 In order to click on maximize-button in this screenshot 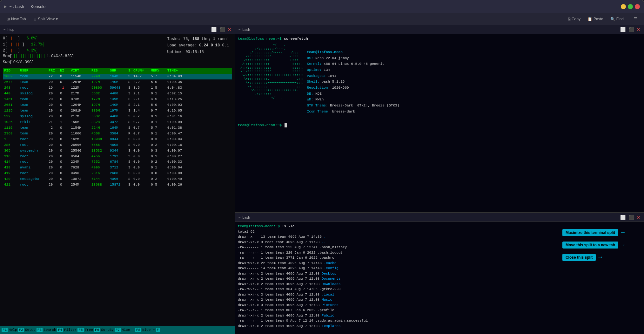, I will do `click(630, 7)`.